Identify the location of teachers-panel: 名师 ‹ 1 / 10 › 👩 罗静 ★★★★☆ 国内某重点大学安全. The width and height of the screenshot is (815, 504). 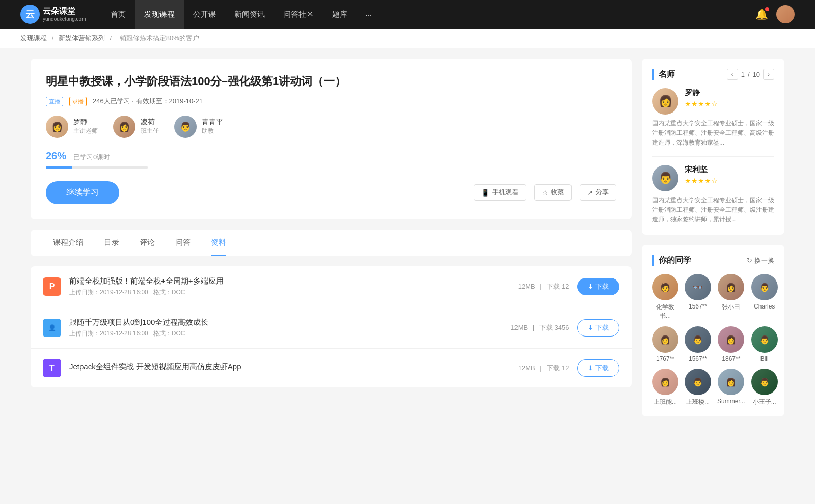
(713, 147).